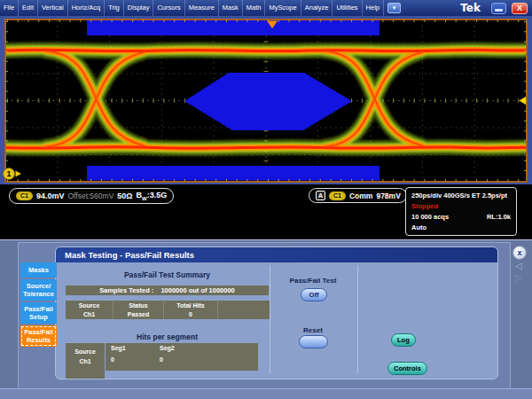 This screenshot has height=399, width=532. Describe the element at coordinates (337, 196) in the screenshot. I see `trigger-source-badge: C1` at that location.